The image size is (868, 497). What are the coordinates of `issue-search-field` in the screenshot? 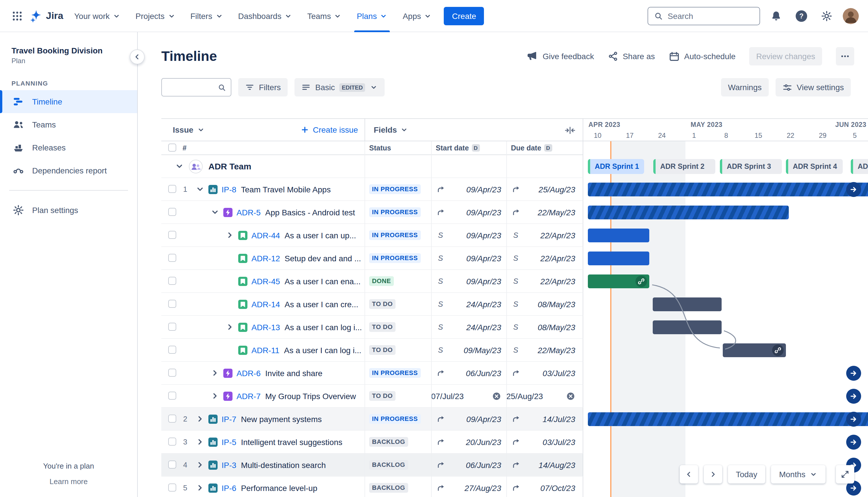 It's located at (197, 87).